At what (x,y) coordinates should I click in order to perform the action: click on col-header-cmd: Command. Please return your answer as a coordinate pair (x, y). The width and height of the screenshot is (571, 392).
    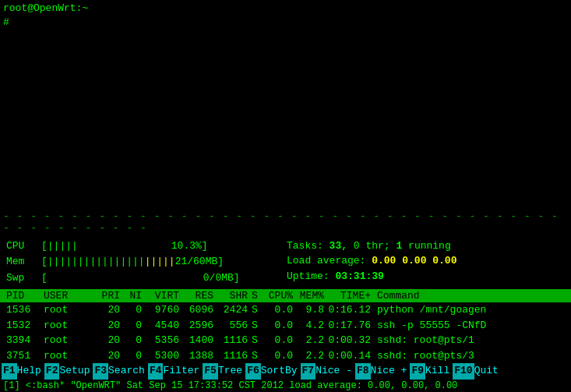
    Looking at the image, I should click on (467, 296).